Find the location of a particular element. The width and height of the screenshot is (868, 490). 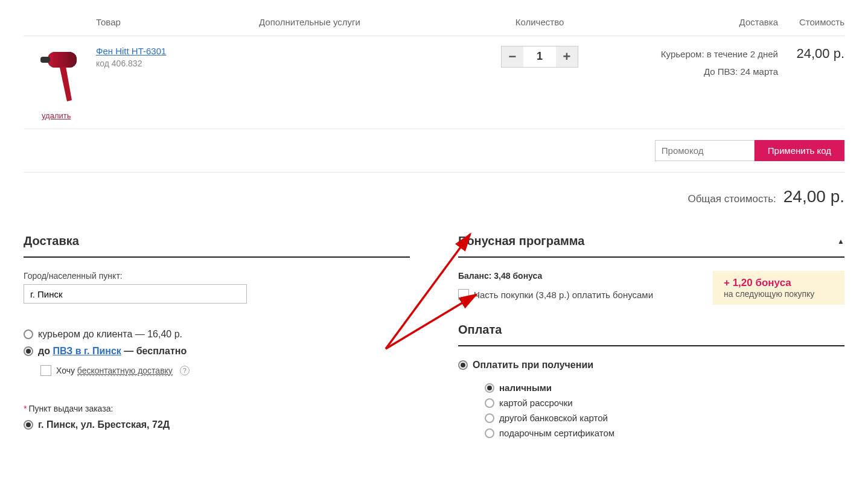

bonus-balance: Баланс: 3,48 бонуса is located at coordinates (555, 276).